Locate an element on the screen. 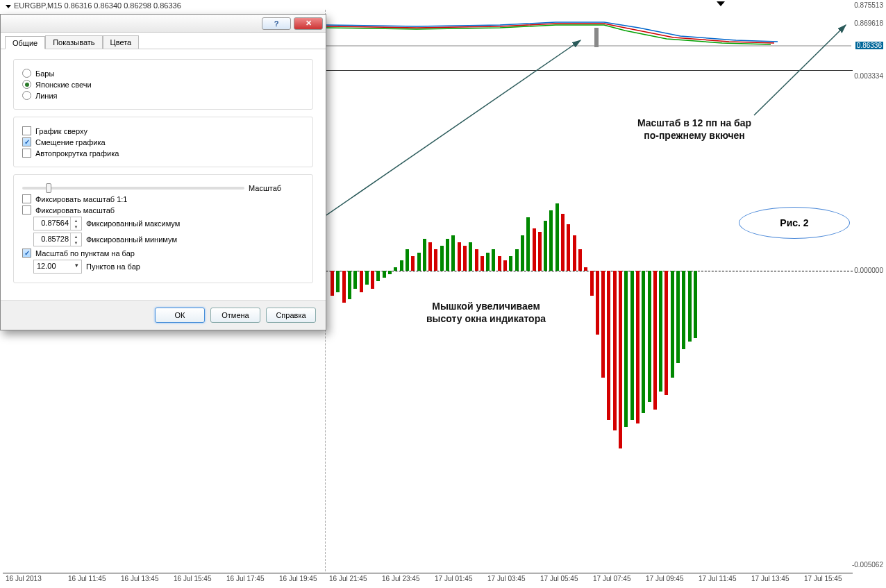  radio-candles is located at coordinates (26, 85).